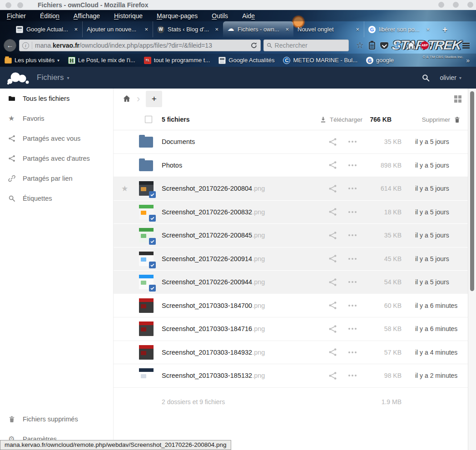 This screenshot has width=476, height=450. Describe the element at coordinates (466, 44) in the screenshot. I see `hamburger-menu-icon` at that location.